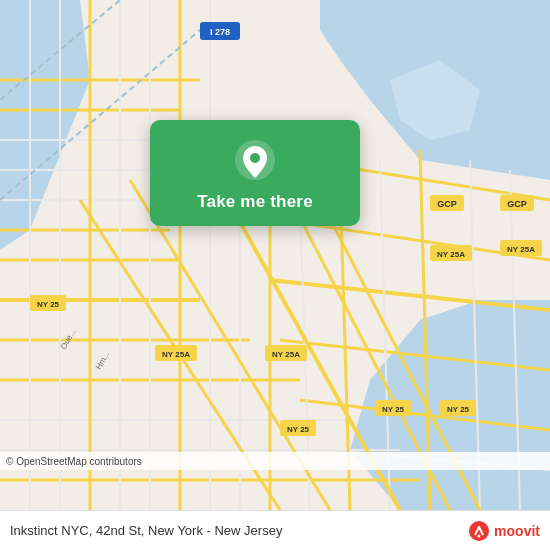 The image size is (550, 550). I want to click on location-label: Inkstinct NYC, 42nd St, New York - New J…, so click(146, 530).